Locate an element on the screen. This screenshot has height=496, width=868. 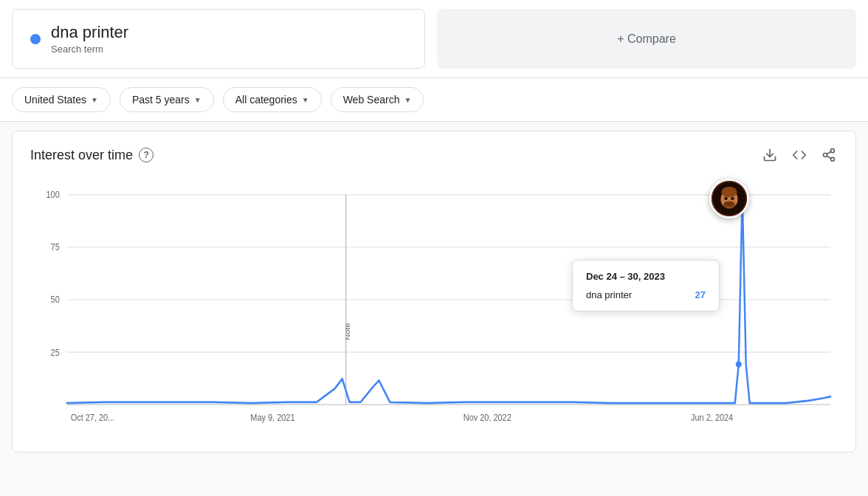
tooltip-row: dna printer 27 is located at coordinates (646, 295).